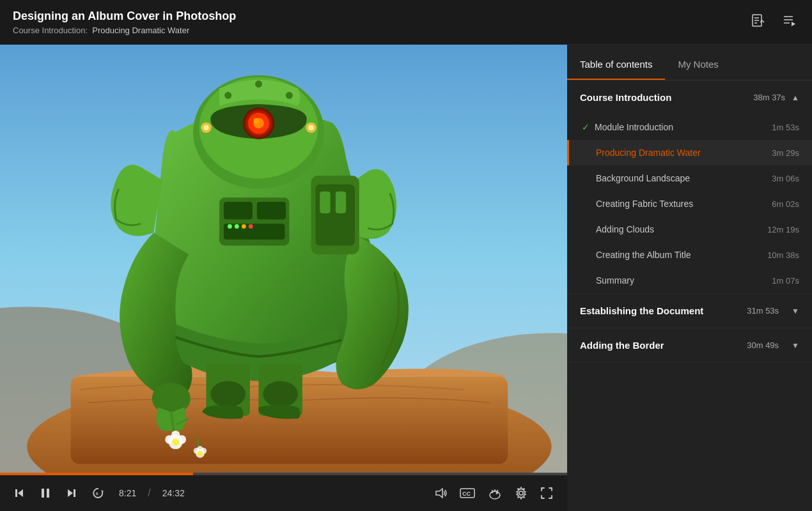 Image resolution: width=812 pixels, height=511 pixels. Describe the element at coordinates (467, 493) in the screenshot. I see `cc-button: CC` at that location.